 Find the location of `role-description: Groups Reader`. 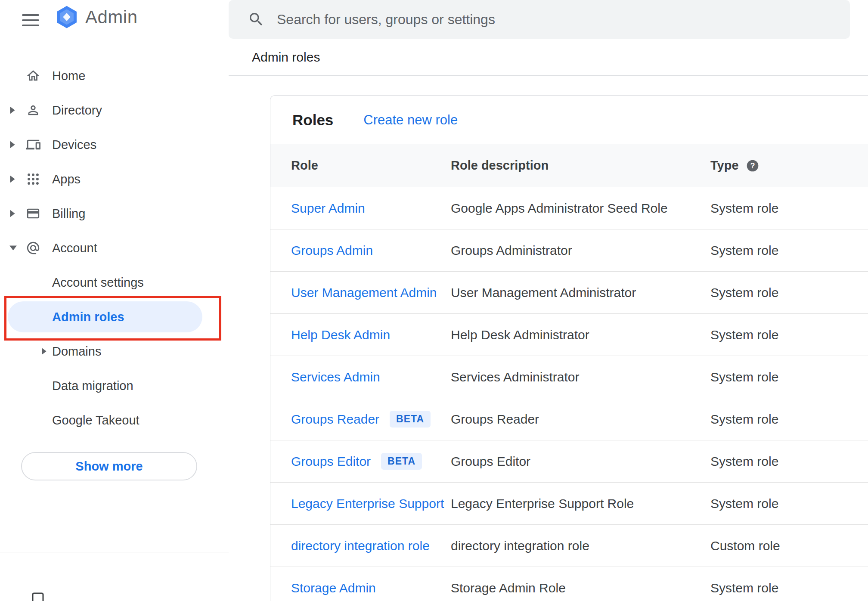

role-description: Groups Reader is located at coordinates (580, 419).